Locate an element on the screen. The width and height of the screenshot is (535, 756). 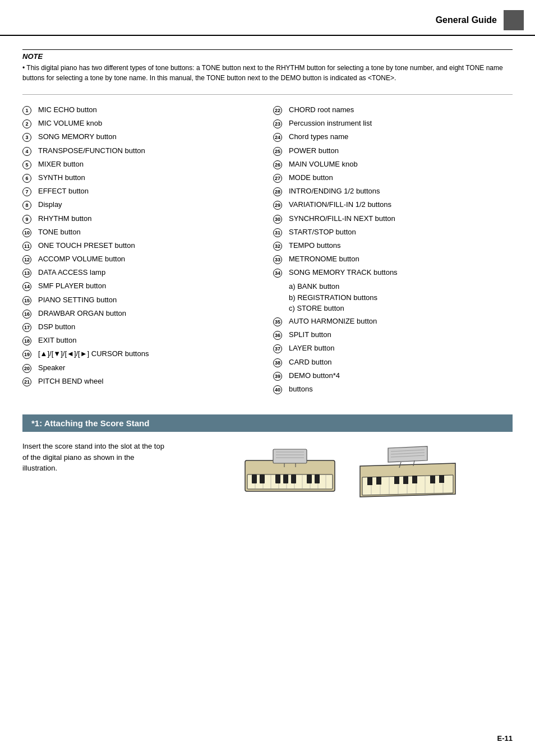
list-item: 2MIC VOLUME knob is located at coordinates (142, 123).